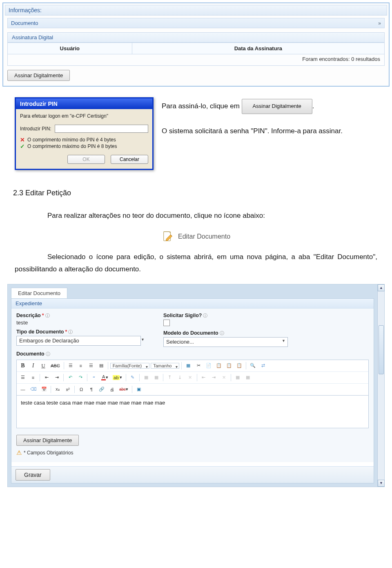  Describe the element at coordinates (225, 315) in the screenshot. I see `lbl-sigilo: Solicitar Sigilo?ⓘ` at that location.